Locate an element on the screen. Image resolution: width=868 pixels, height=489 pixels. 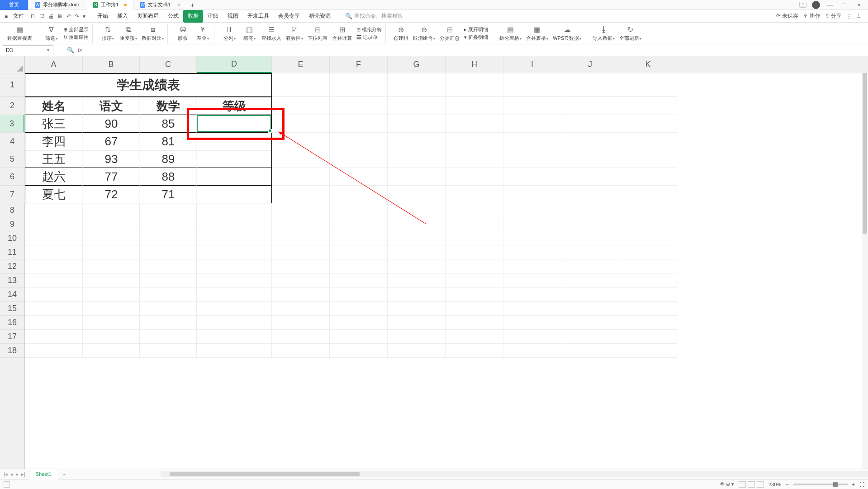
cell-G13 is located at coordinates (417, 281).